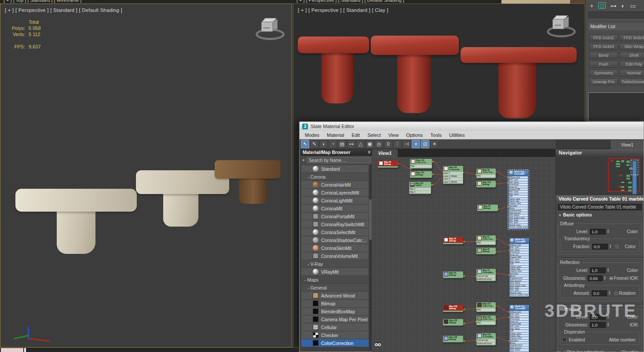  I want to click on put-to-library-icon: ◗, so click(324, 144).